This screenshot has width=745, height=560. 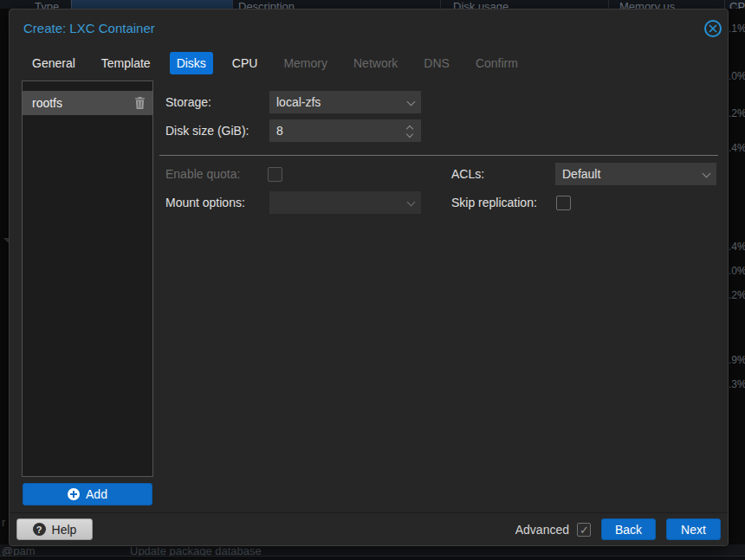 What do you see at coordinates (437, 63) in the screenshot?
I see `tab-dns: DNS` at bounding box center [437, 63].